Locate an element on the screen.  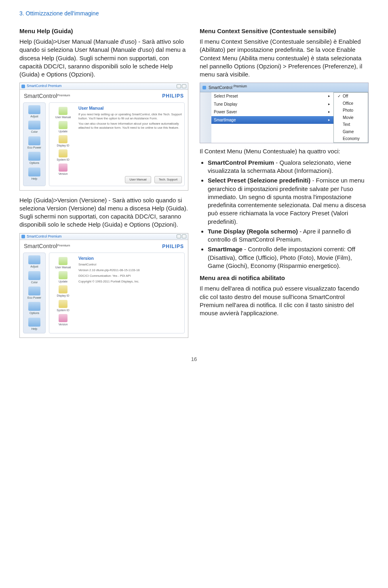
panel-text-2: You can also choose to have information … is located at coordinates (130, 126).